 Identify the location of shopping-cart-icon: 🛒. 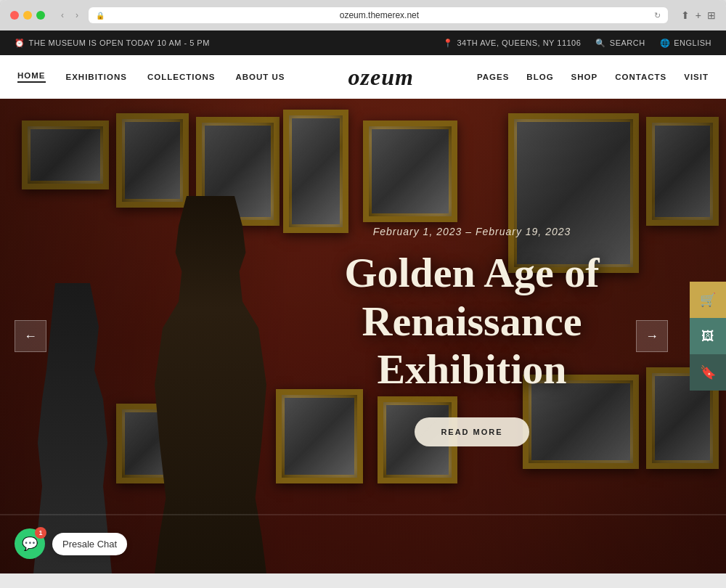
(708, 300).